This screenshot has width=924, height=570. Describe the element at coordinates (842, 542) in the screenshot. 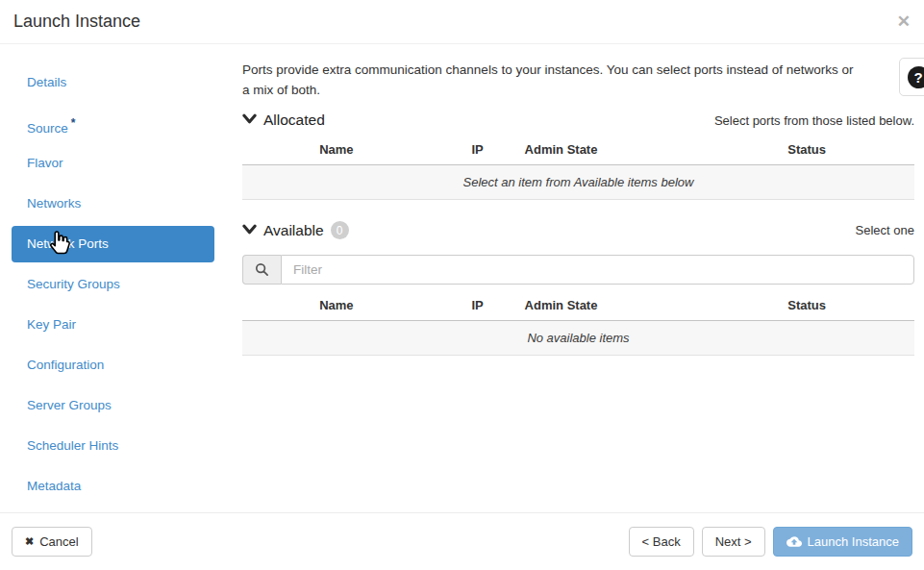

I see `launch-instance-button: Launch Instance` at that location.